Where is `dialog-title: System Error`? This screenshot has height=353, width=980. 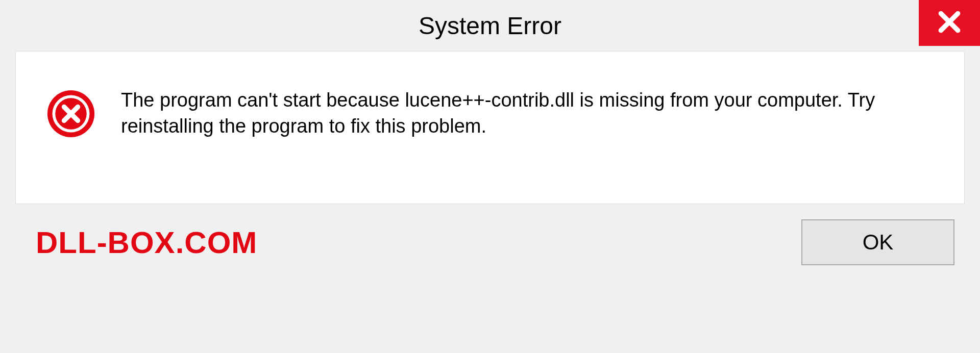
dialog-title: System Error is located at coordinates (490, 26).